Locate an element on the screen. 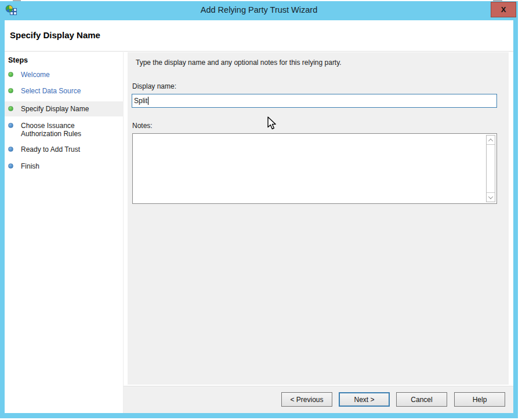 Image resolution: width=522 pixels, height=420 pixels. sidebar-item-ready-to-add-trust: Ready to Add Trust is located at coordinates (64, 149).